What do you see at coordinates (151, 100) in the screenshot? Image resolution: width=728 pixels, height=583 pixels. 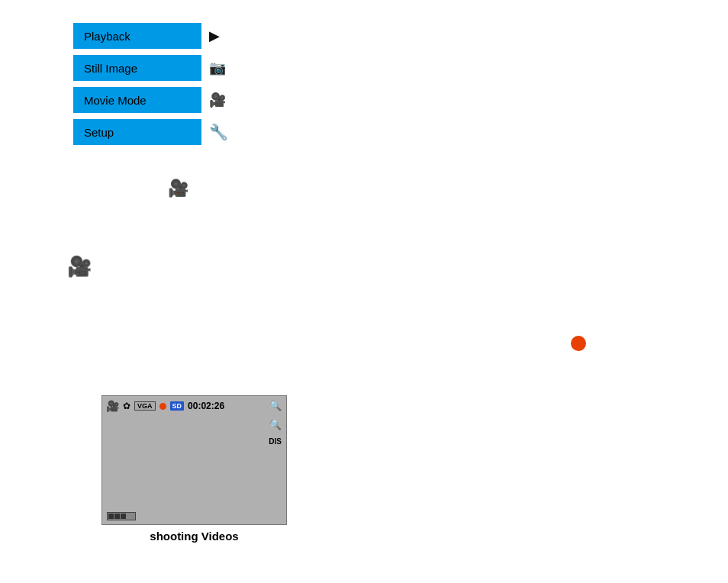 I see `menu-row-movie-mode: Movie Mode 🎥` at bounding box center [151, 100].